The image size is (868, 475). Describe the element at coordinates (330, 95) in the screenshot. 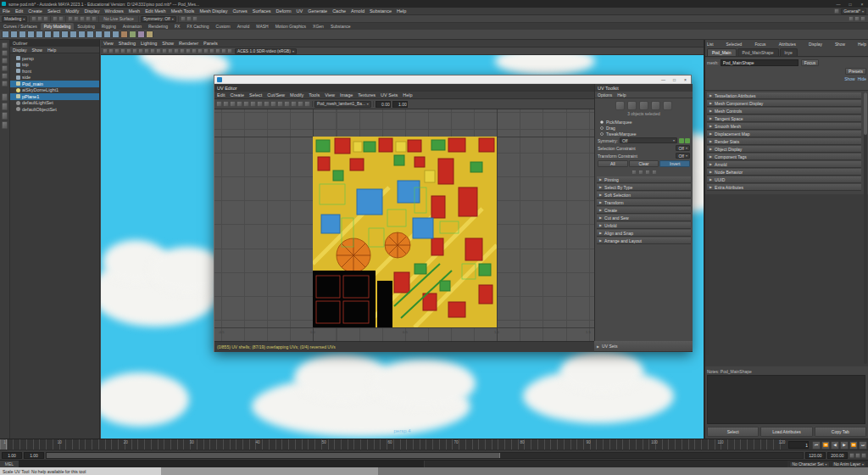

I see `uv-editor-menu-item: View` at that location.